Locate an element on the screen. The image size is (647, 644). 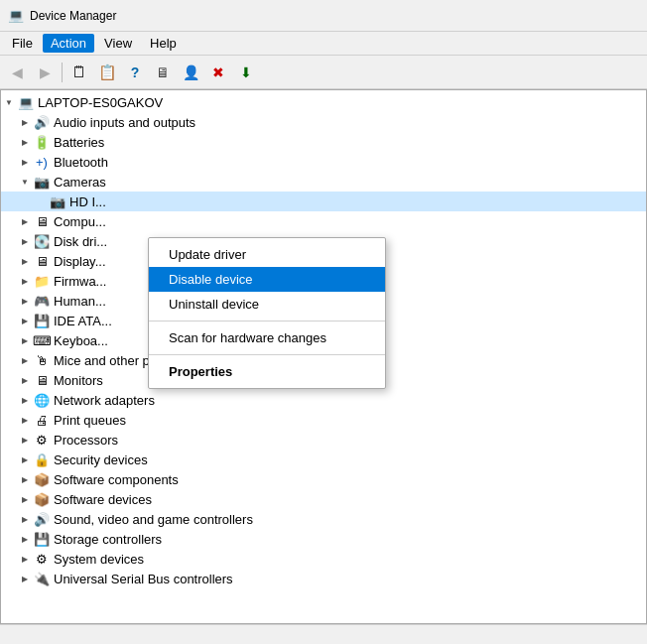
ctx-scan-hardware: Scan for hardware changes is located at coordinates (267, 337).